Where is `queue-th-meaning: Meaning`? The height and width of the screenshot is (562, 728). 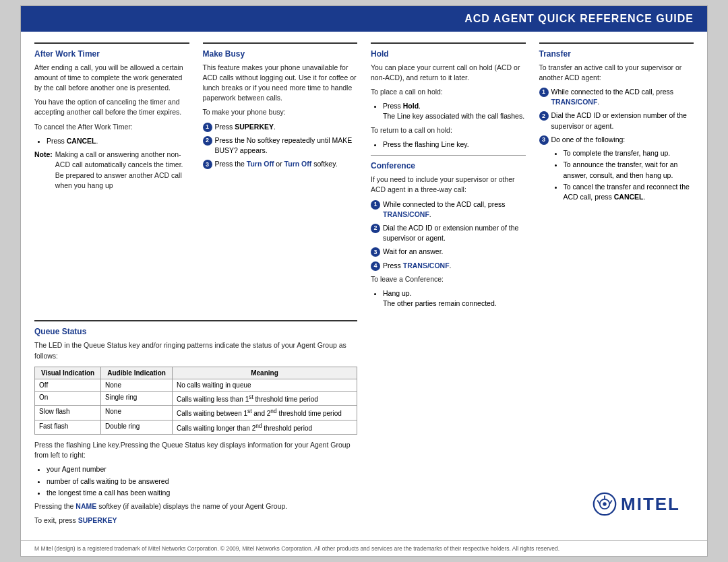 queue-th-meaning: Meaning is located at coordinates (264, 373).